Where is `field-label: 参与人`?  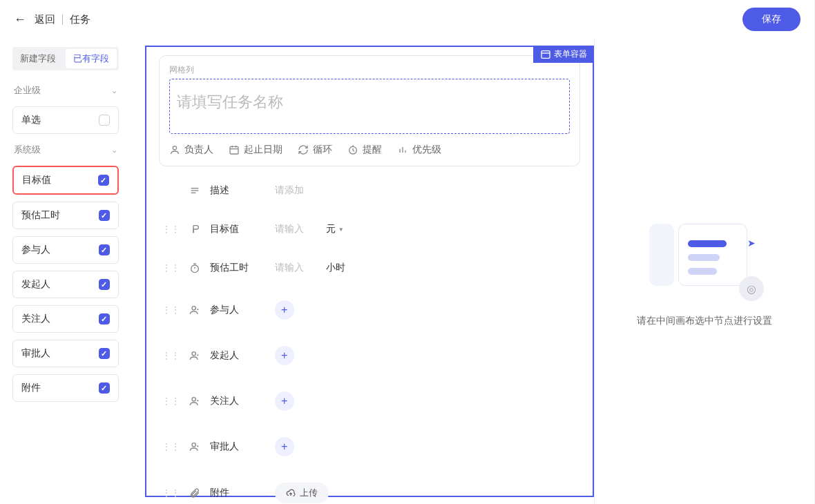
field-label: 参与人 is located at coordinates (36, 250).